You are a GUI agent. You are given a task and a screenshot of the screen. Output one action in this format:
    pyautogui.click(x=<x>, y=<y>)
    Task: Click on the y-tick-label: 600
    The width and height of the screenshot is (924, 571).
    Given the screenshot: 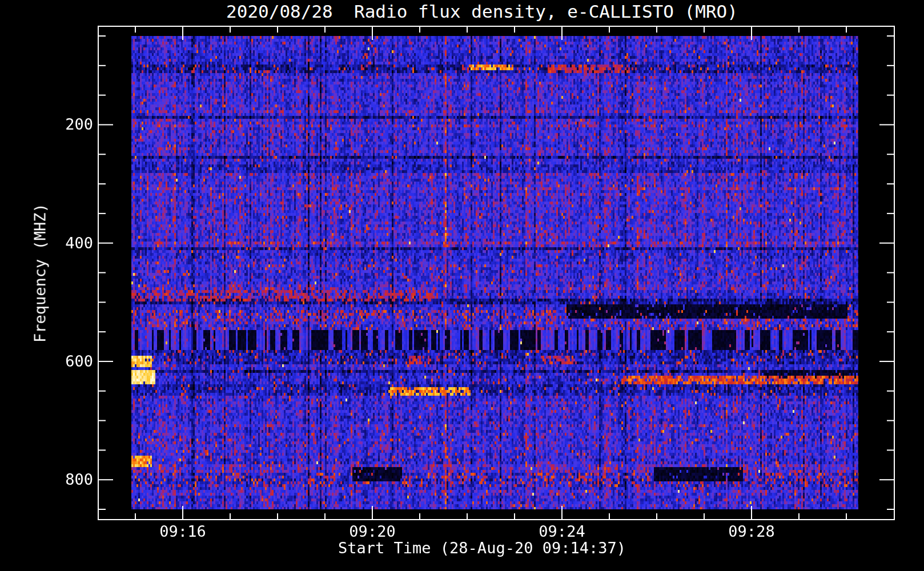 What is the action you would take?
    pyautogui.click(x=63, y=361)
    